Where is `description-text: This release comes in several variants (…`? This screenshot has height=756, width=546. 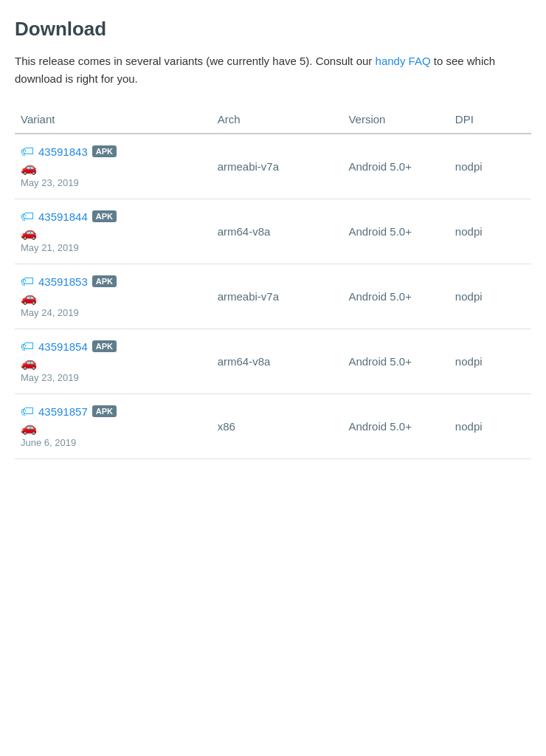 description-text: This release comes in several variants (… is located at coordinates (273, 70).